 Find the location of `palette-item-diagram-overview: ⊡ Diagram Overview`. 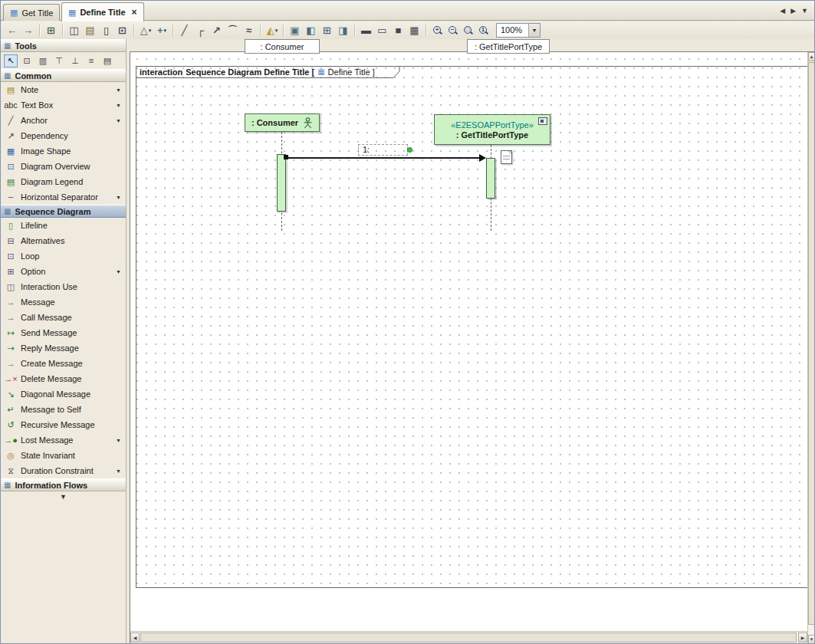

palette-item-diagram-overview: ⊡ Diagram Overview is located at coordinates (63, 166).